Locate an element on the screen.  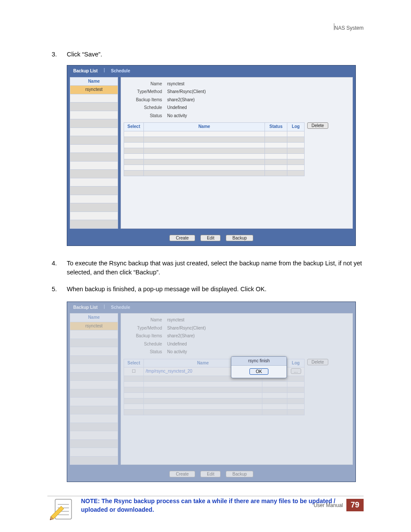
backup-run-grid: Select Name Status Log is located at coordinates (214, 149).